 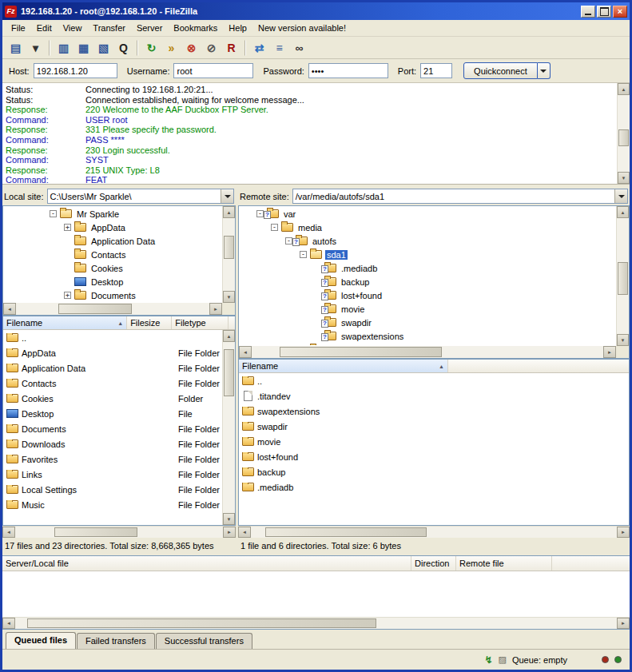 What do you see at coordinates (195, 28) in the screenshot?
I see `menu-bookmarks: Bookmarks` at bounding box center [195, 28].